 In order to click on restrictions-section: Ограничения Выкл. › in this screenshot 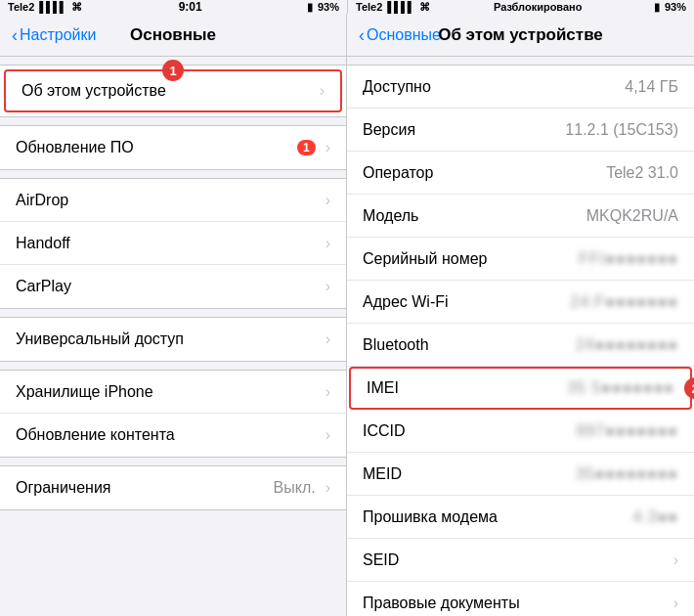, I will do `click(173, 488)`.